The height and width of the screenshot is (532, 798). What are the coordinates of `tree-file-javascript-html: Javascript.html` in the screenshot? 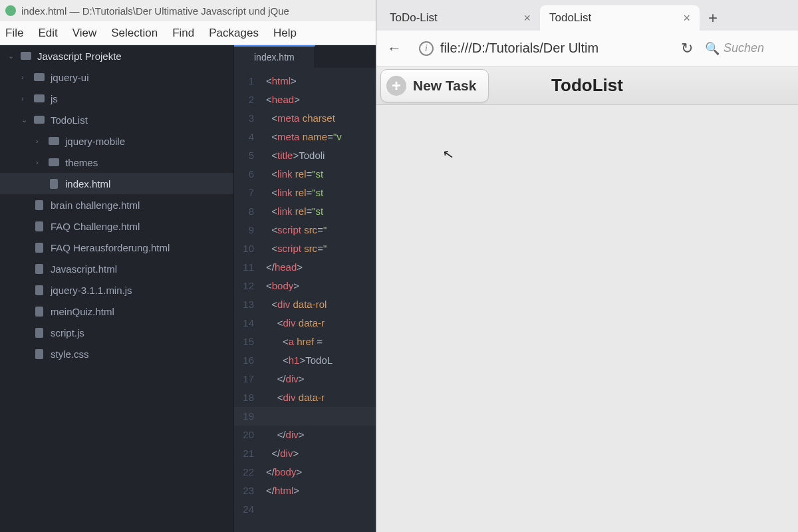 It's located at (117, 269).